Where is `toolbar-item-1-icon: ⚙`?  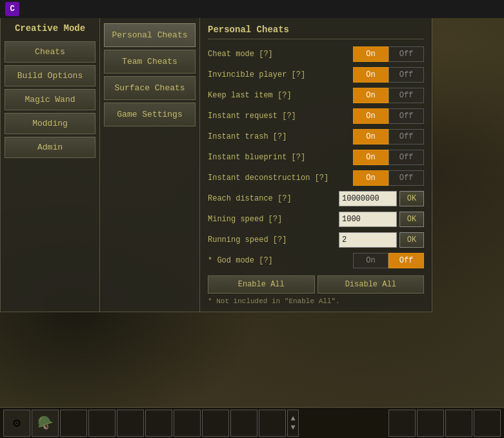 toolbar-item-1-icon: ⚙ is located at coordinates (17, 423).